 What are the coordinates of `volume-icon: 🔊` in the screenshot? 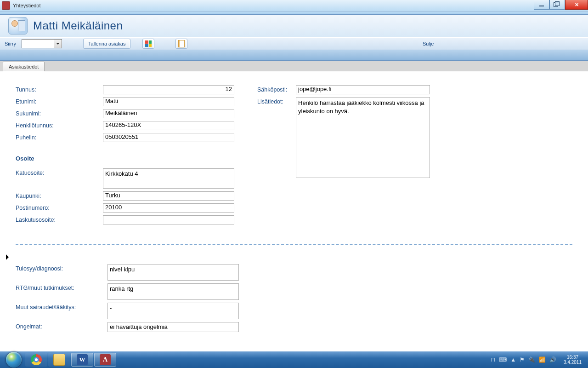 It's located at (553, 360).